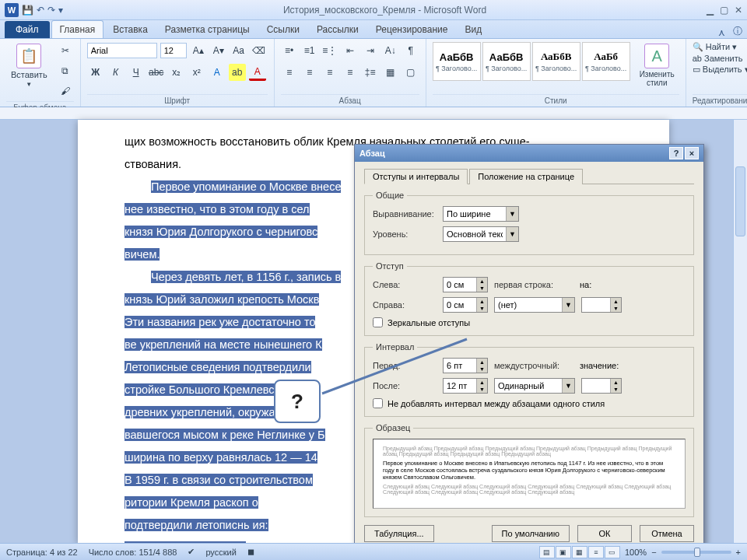 The image size is (747, 560). What do you see at coordinates (465, 305) in the screenshot?
I see `indent-right-spinner: ▲▼` at bounding box center [465, 305].